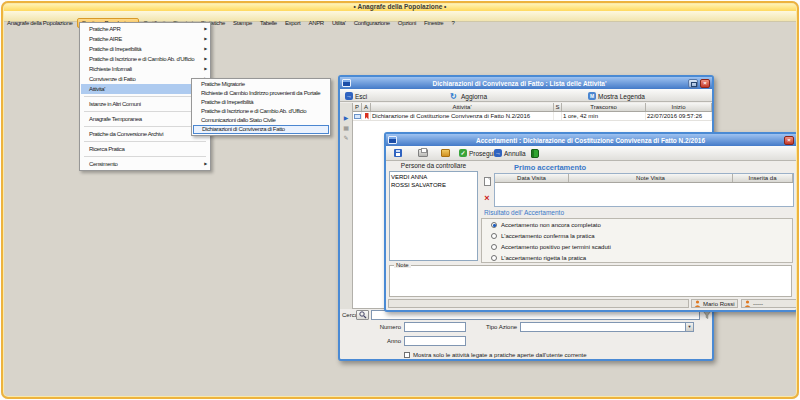 The image size is (800, 400). What do you see at coordinates (468, 96) in the screenshot?
I see `aggiorna-button: ↻ Aggiorna` at bounding box center [468, 96].